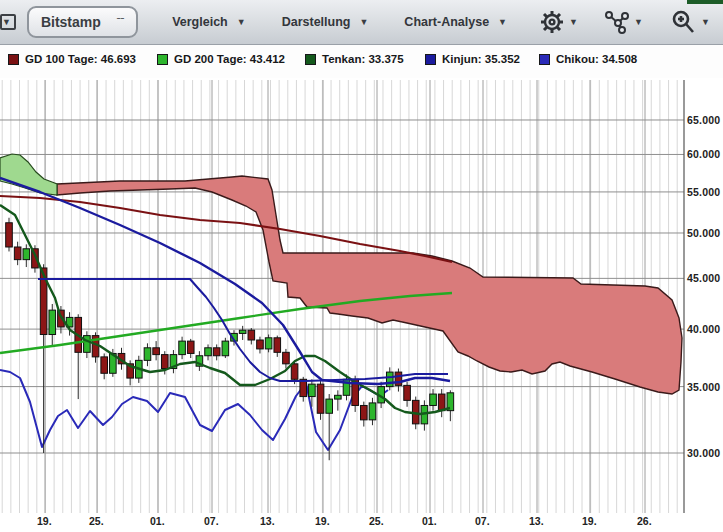 Image resolution: width=723 pixels, height=532 pixels. I want to click on menu-darstellung: Darstellung ▼, so click(326, 22).